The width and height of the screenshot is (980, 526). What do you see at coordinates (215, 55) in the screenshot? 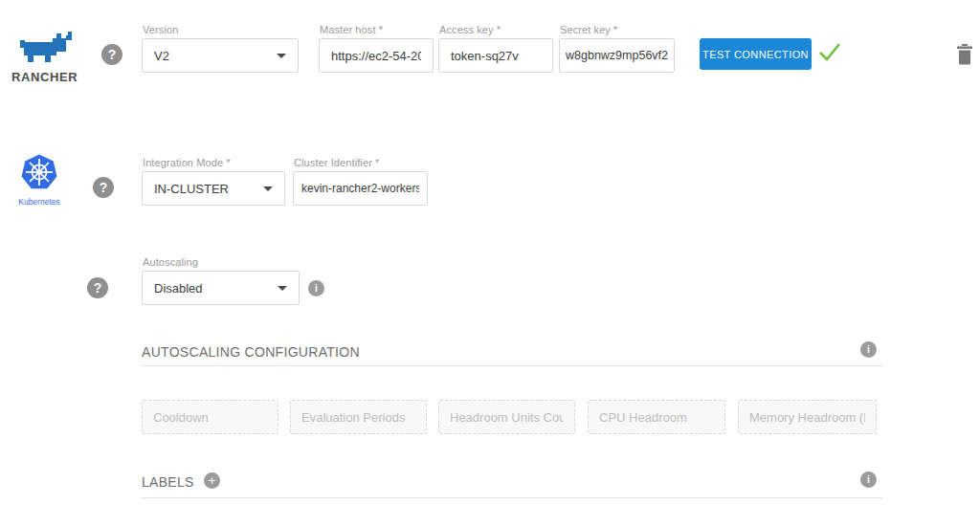
I see `version-value: V2` at bounding box center [215, 55].